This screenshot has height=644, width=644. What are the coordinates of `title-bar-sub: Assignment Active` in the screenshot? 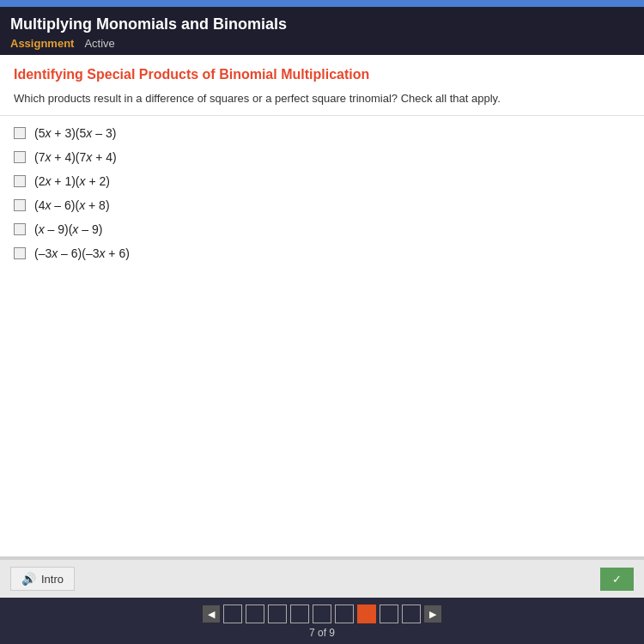 It's located at (322, 43).